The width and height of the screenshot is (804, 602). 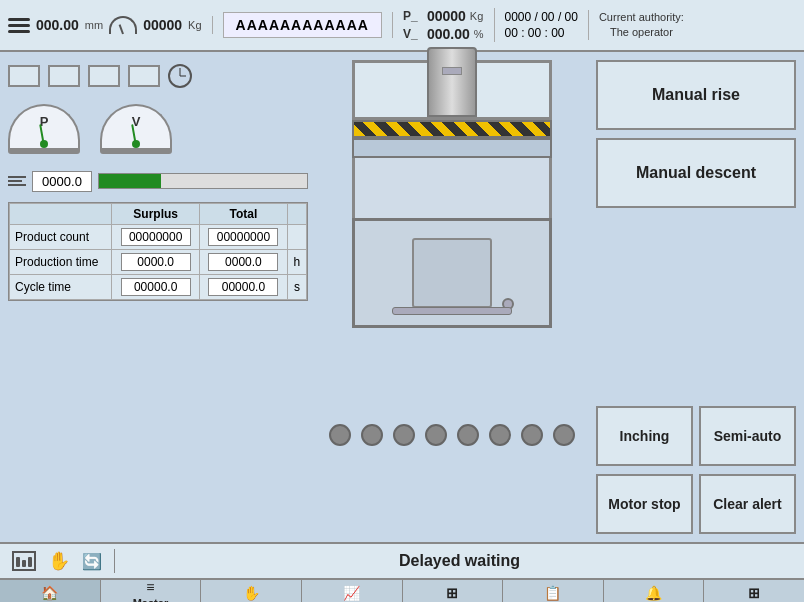 What do you see at coordinates (158, 252) in the screenshot?
I see `stats-table: Surplus Total Product count` at bounding box center [158, 252].